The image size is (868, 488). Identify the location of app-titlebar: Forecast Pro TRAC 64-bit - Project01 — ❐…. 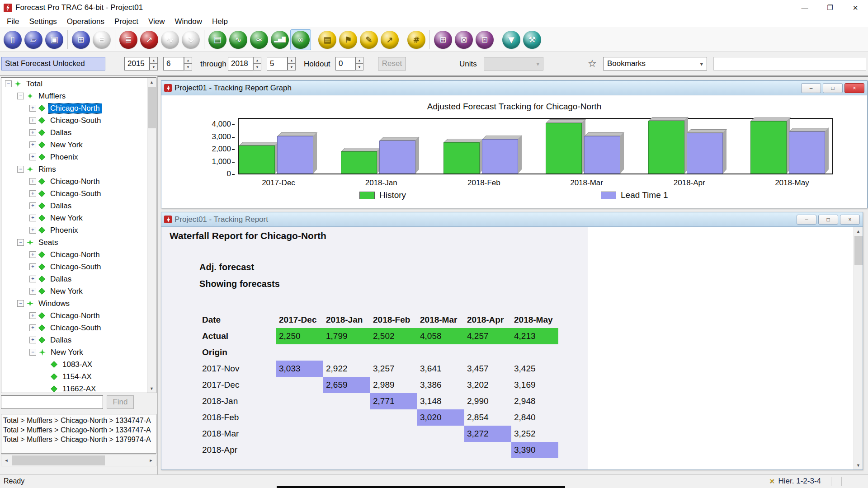
(434, 8).